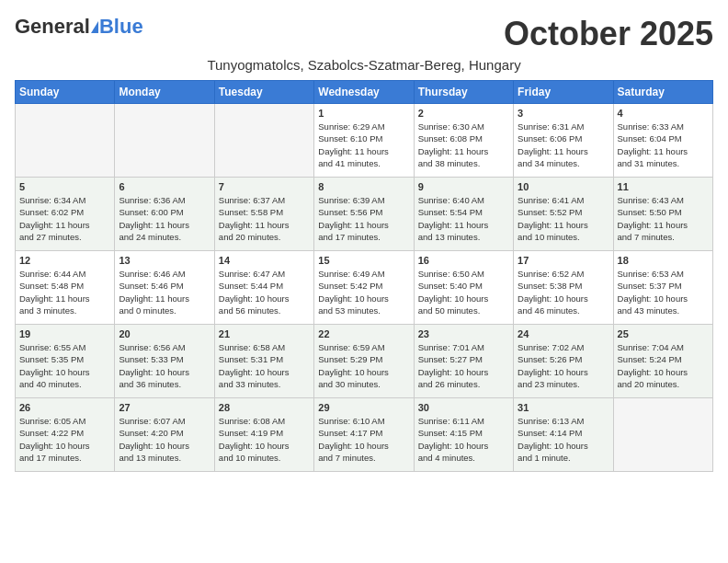  What do you see at coordinates (563, 113) in the screenshot?
I see `day-number: 3` at bounding box center [563, 113].